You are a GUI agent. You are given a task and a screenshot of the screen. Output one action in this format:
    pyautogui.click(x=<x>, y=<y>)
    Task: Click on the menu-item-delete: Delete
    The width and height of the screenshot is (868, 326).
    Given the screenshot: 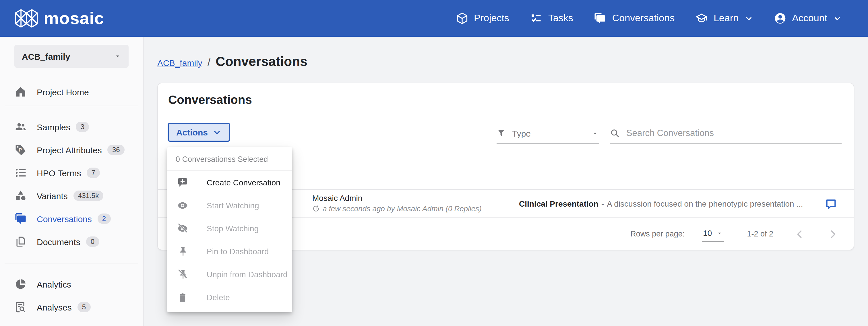 What is the action you would take?
    pyautogui.click(x=230, y=297)
    